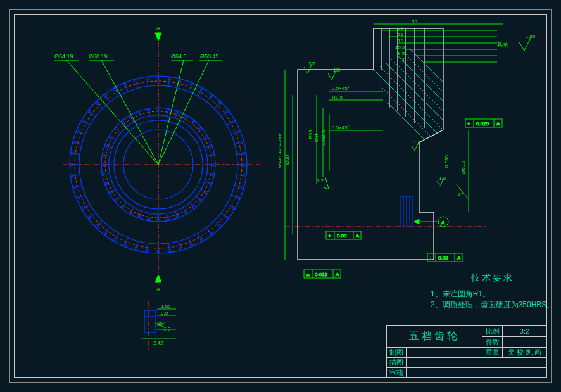 Image resolution: width=561 pixels, height=392 pixels. Describe the element at coordinates (322, 275) in the screenshot. I see `gtol-4: 0.012` at that location.